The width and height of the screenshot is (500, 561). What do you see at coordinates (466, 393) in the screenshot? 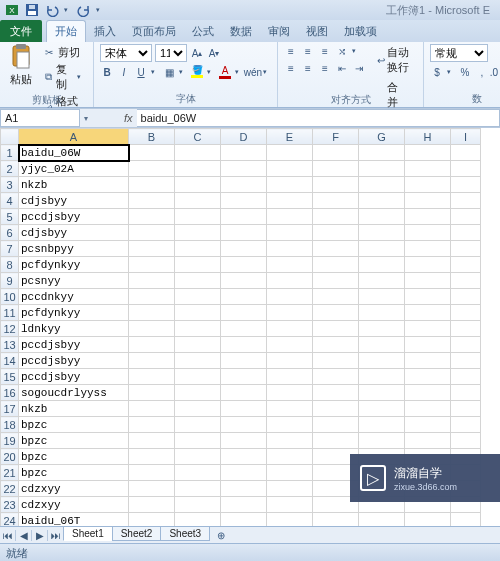
I see `cell-I16` at bounding box center [466, 393].